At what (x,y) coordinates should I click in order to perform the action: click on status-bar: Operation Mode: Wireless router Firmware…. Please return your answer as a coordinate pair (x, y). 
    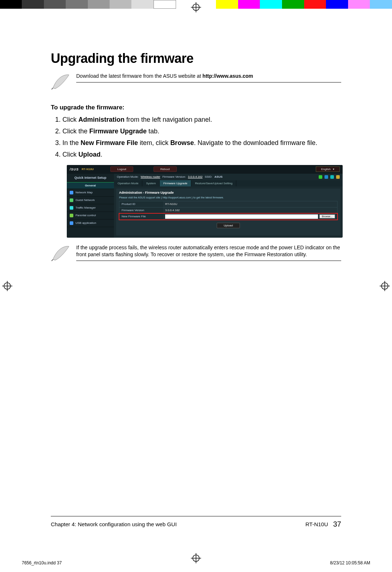
    Looking at the image, I should click on (228, 177).